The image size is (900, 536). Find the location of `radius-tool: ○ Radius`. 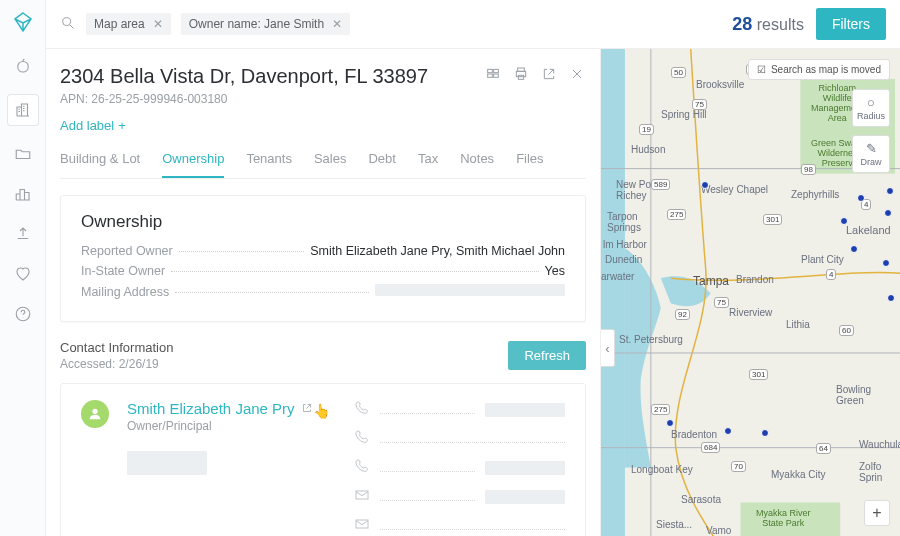

radius-tool: ○ Radius is located at coordinates (871, 108).